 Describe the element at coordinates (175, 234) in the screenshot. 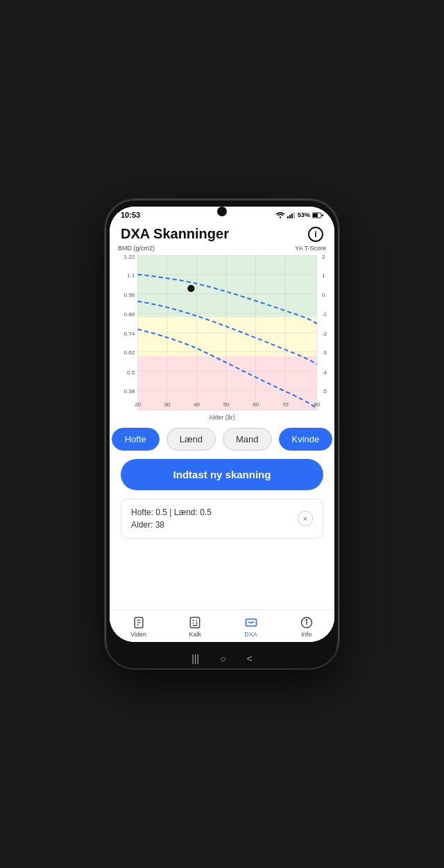

I see `page-title: DXA Skanninger` at that location.